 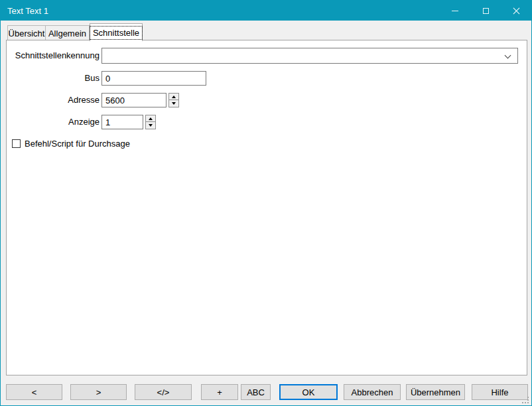 I want to click on maximize-icon, so click(x=486, y=11).